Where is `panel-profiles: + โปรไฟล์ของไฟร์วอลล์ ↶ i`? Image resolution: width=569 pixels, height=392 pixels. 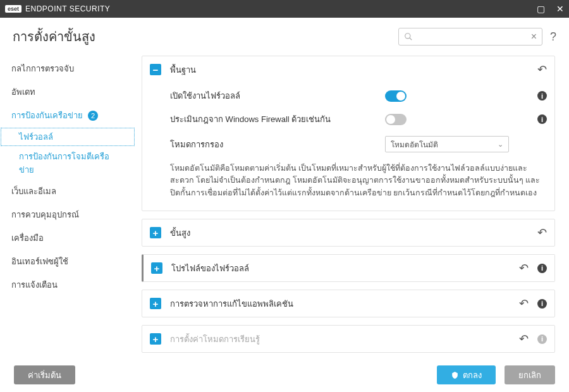 panel-profiles: + โปรไฟล์ของไฟร์วอลล์ ↶ i is located at coordinates (348, 268).